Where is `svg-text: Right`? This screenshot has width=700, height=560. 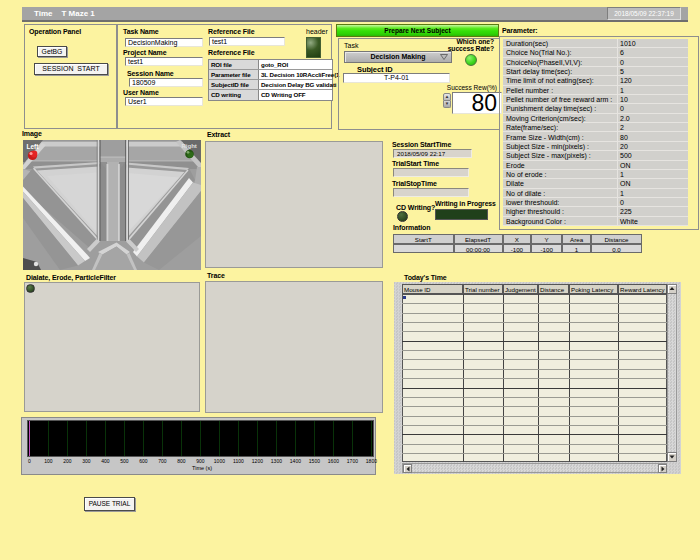
svg-text: Right is located at coordinates (190, 146).